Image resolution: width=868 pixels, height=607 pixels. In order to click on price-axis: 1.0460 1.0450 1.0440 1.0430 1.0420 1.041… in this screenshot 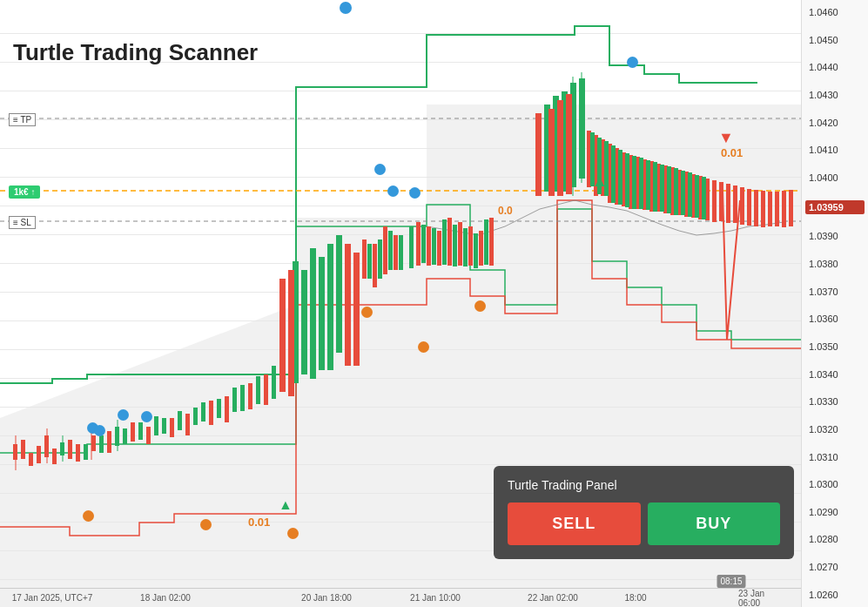, I will do `click(834, 303)`.